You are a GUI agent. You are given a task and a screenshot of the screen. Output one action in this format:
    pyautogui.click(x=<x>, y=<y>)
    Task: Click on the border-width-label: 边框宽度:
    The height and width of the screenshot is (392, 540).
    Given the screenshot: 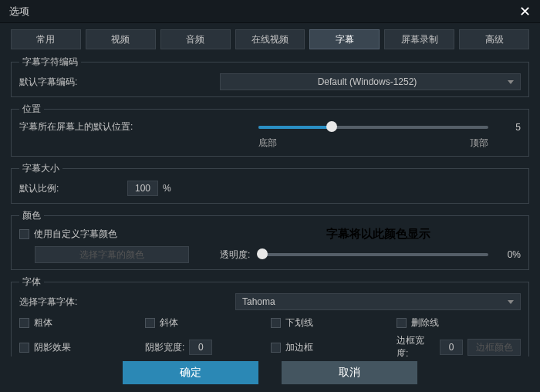 What is the action you would take?
    pyautogui.click(x=416, y=346)
    